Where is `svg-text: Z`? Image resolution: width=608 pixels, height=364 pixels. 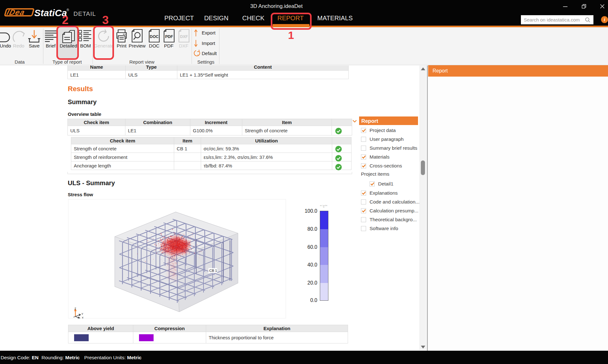 svg-text: Z is located at coordinates (75, 309).